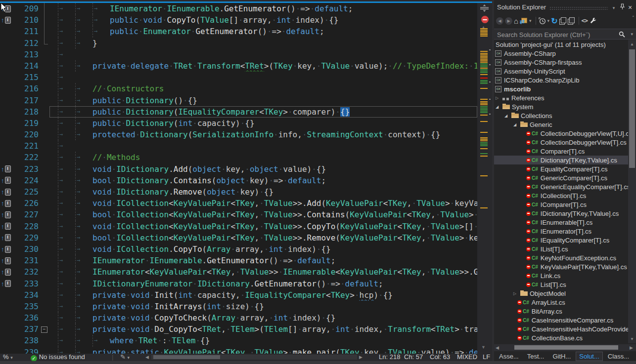  What do you see at coordinates (632, 192) in the screenshot?
I see `tree-vertical-scrollbar: ▲ ▼` at bounding box center [632, 192].